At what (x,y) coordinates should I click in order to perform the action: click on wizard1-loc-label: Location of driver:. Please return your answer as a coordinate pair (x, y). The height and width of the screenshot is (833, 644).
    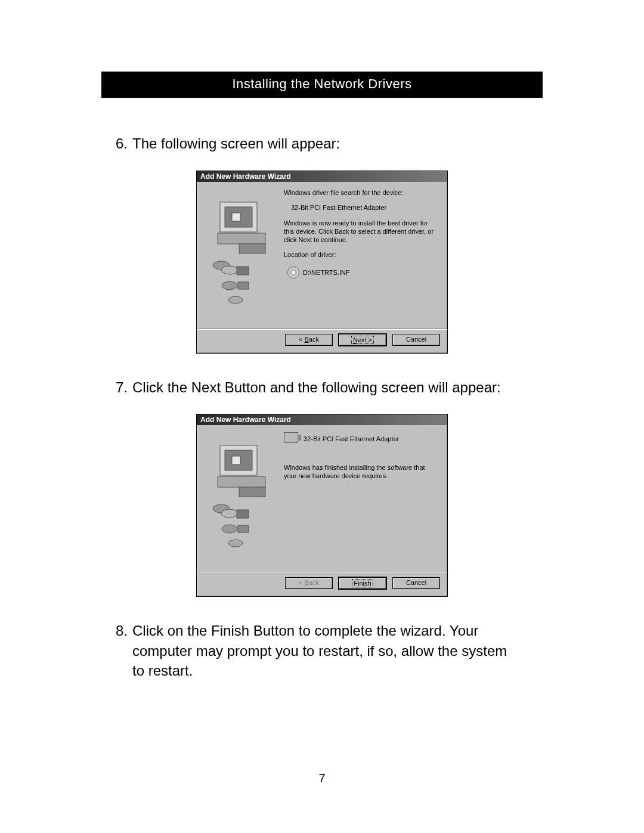
    Looking at the image, I should click on (361, 255).